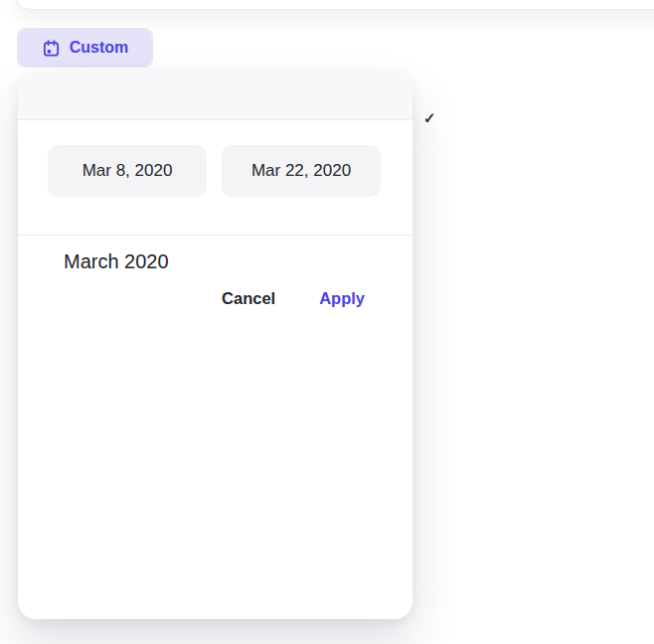  Describe the element at coordinates (239, 262) in the screenshot. I see `month-label: March 2020` at that location.